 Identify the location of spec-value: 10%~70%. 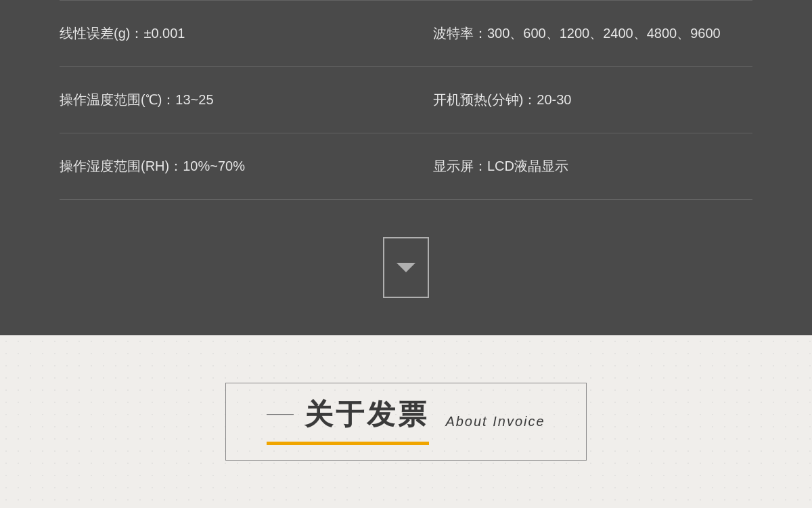
(214, 167).